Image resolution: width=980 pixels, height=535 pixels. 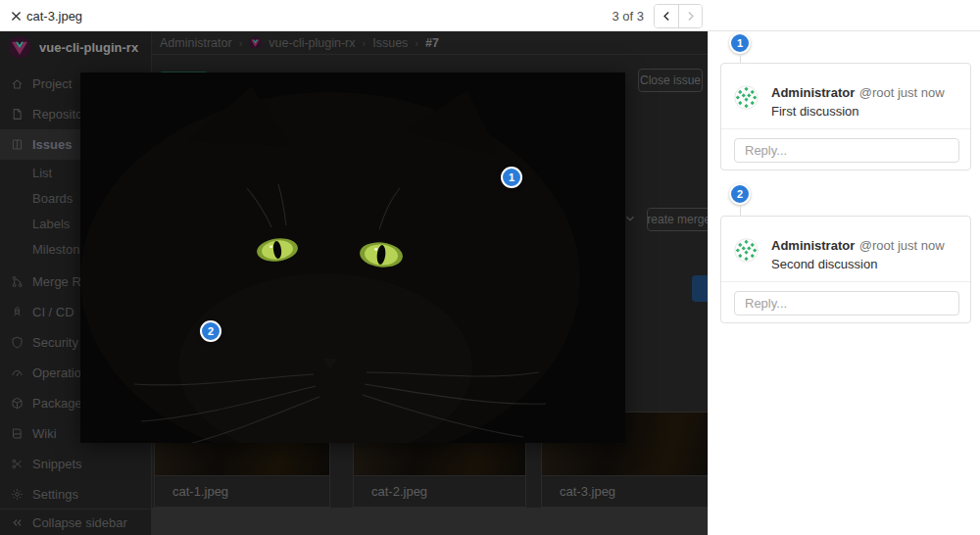 What do you see at coordinates (678, 16) in the screenshot?
I see `design-pager` at bounding box center [678, 16].